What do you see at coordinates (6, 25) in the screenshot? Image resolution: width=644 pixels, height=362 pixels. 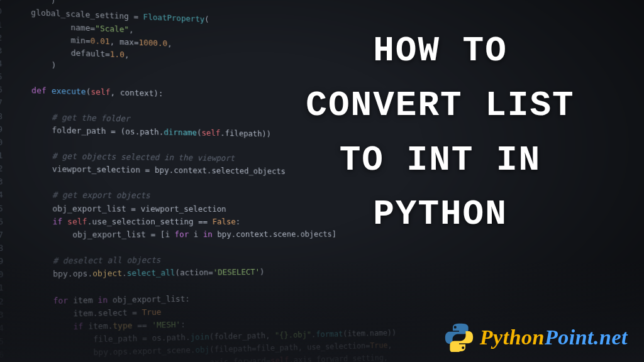 I see `line-number: 181` at bounding box center [6, 25].